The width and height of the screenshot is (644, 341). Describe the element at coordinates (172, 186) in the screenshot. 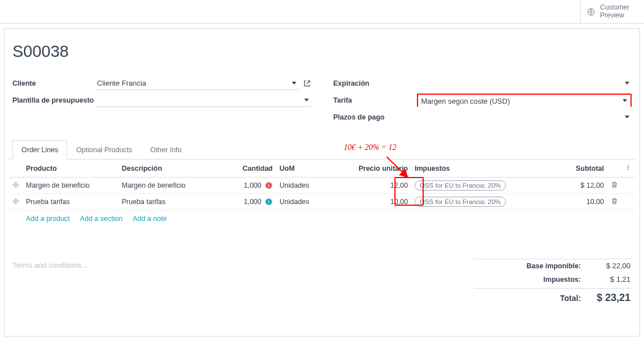

I see `description-cell: Margen de beneficio` at that location.